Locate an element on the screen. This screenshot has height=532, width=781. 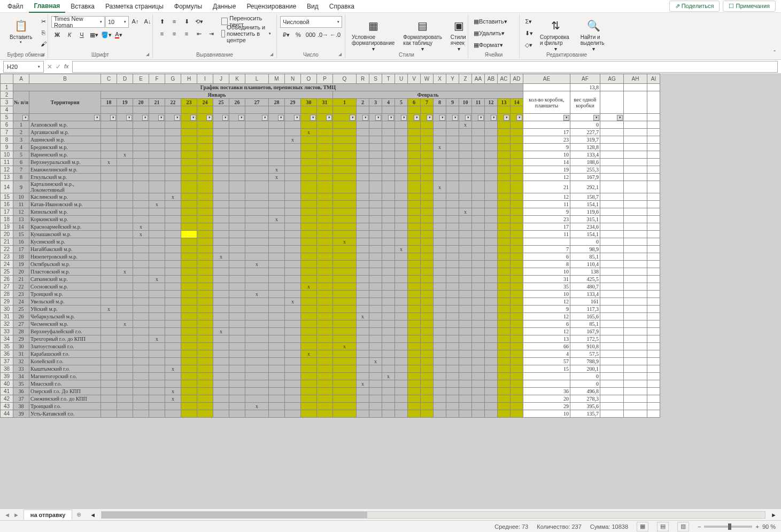
row-header: 6 is located at coordinates (7, 125).